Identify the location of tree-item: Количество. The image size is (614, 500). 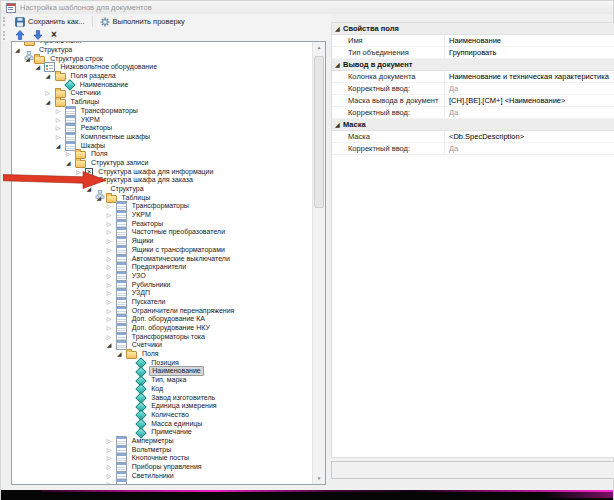
(162, 416).